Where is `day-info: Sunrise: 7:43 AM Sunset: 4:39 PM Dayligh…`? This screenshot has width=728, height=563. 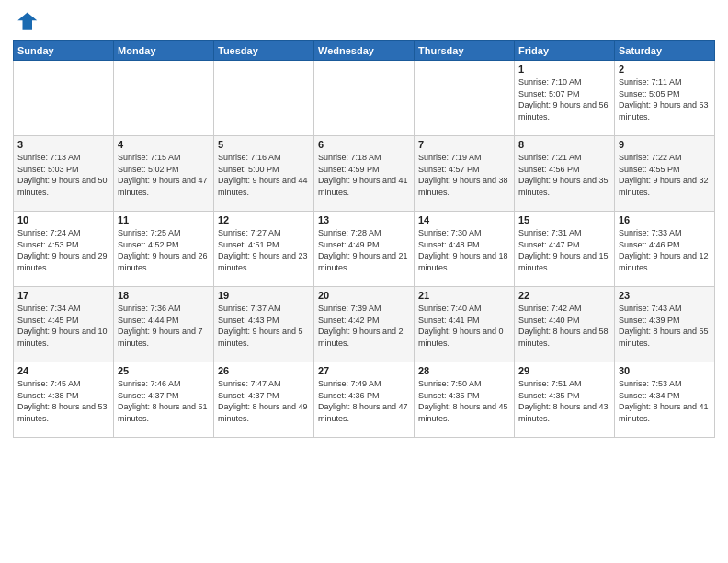 day-info: Sunrise: 7:43 AM Sunset: 4:39 PM Dayligh… is located at coordinates (665, 326).